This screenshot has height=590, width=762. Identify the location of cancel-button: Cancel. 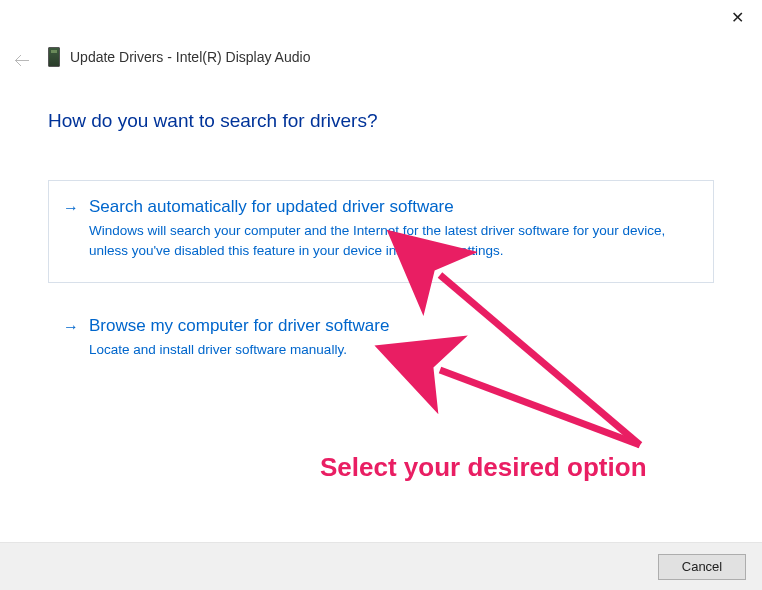
(702, 567).